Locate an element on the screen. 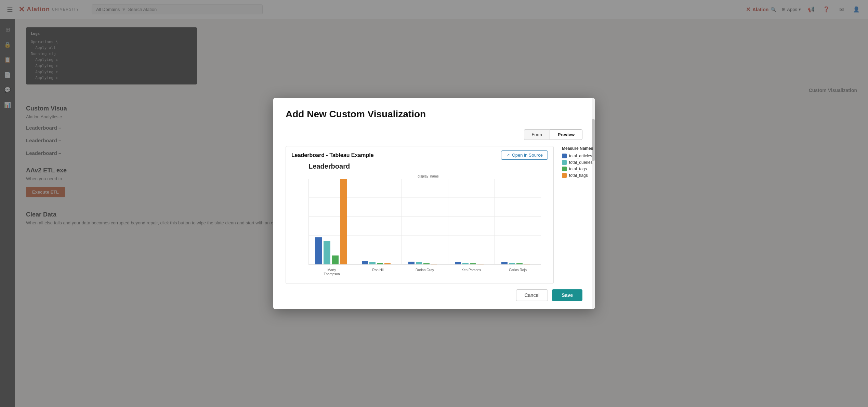 The image size is (868, 407). svg-text: Marty is located at coordinates (332, 270).